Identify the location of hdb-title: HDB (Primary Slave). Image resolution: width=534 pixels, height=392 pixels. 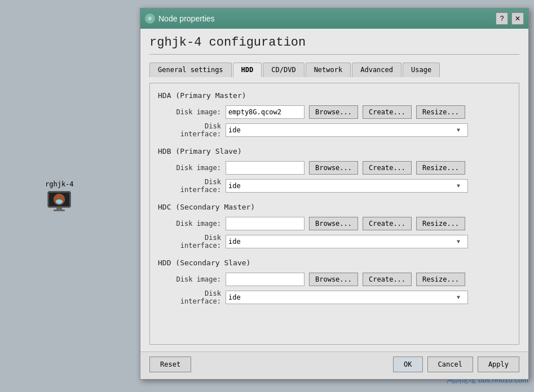
(334, 151).